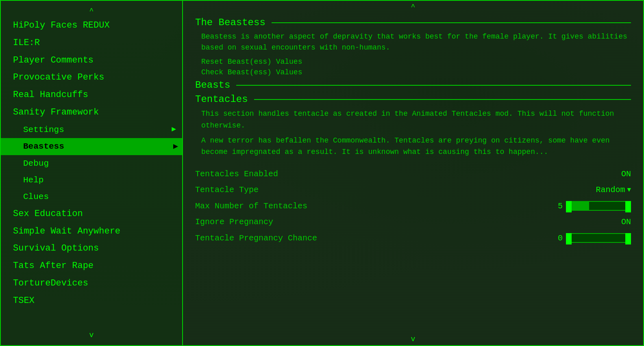  I want to click on beastess-description: Beastess is another aspect of depravity …, so click(413, 42).